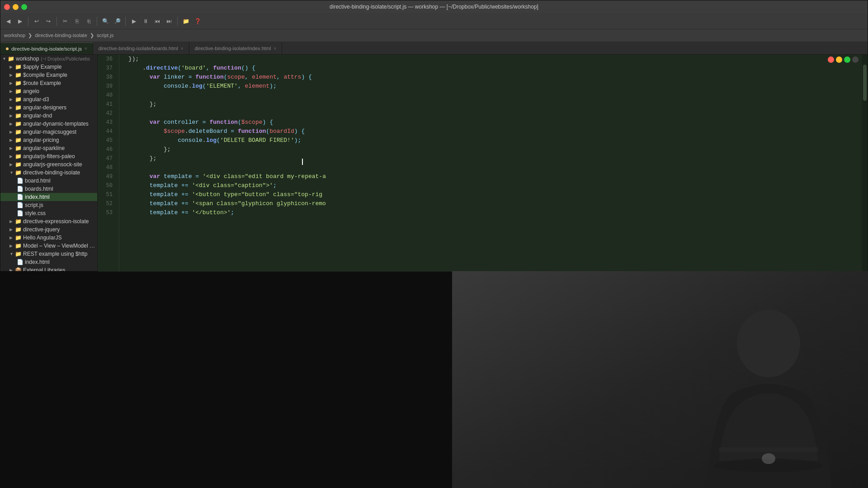  Describe the element at coordinates (20, 213) in the screenshot. I see `file-icon-style-css: 📄` at that location.